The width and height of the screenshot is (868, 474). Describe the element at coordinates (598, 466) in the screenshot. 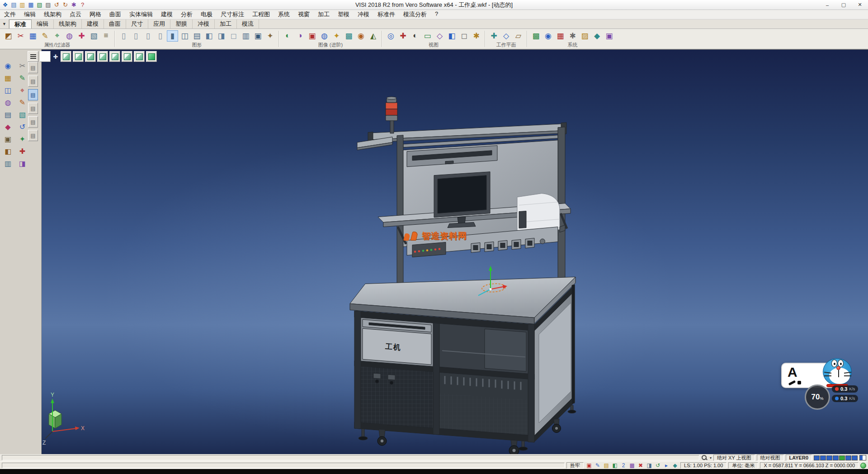

I see `status-tool-icon: ✎` at that location.